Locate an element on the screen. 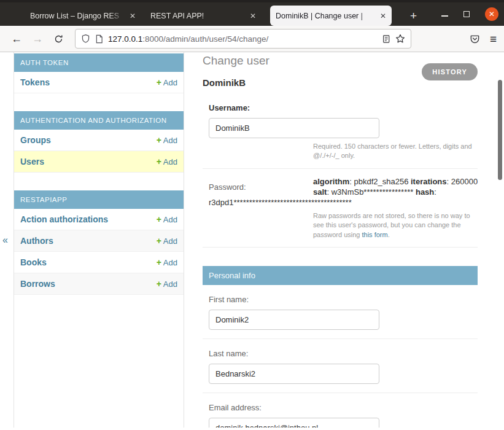 The height and width of the screenshot is (430, 504). add-borrow-button: +Add is located at coordinates (167, 284).